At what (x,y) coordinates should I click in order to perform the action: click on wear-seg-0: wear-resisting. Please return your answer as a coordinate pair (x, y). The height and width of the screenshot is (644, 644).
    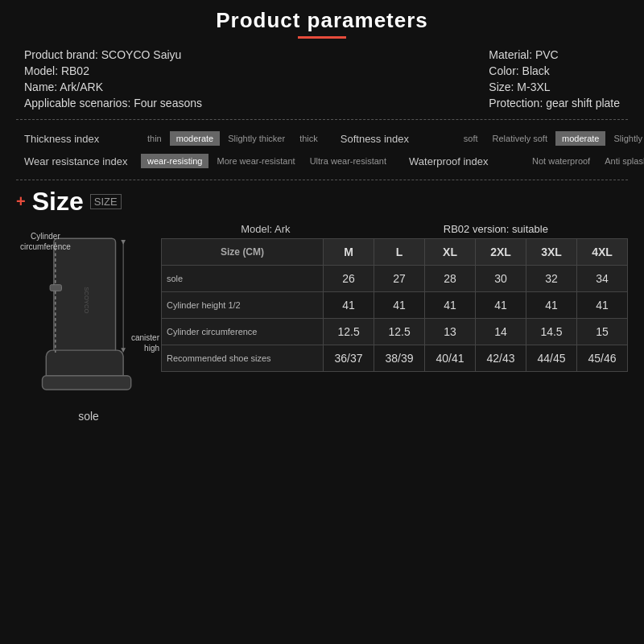
    Looking at the image, I should click on (175, 161).